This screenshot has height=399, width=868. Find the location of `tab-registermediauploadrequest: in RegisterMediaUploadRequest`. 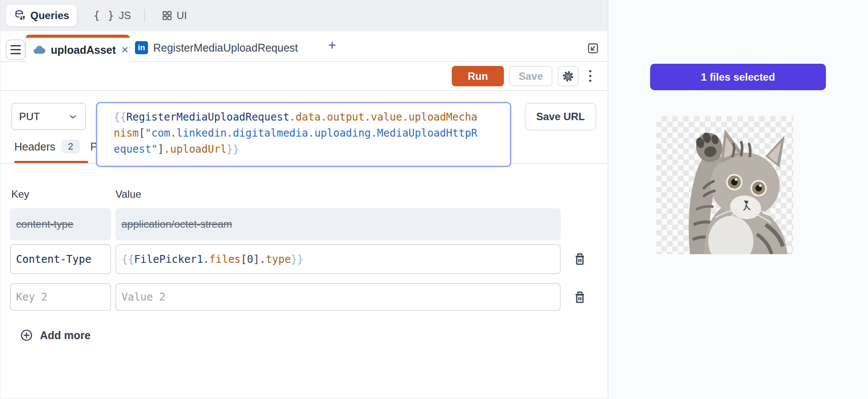

tab-registermediauploadrequest: in RegisterMediaUploadRequest is located at coordinates (217, 48).